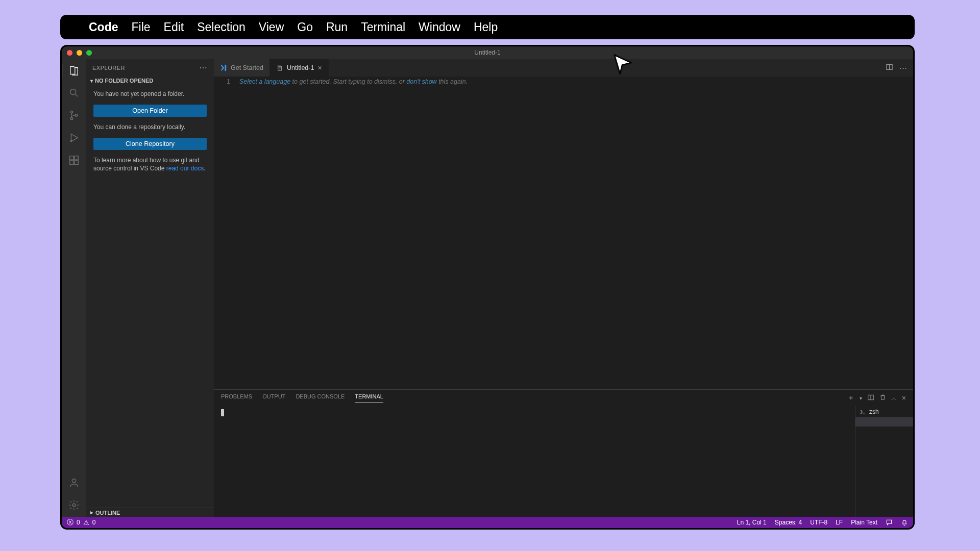 The image size is (980, 551). What do you see at coordinates (74, 93) in the screenshot?
I see `search-icon` at bounding box center [74, 93].